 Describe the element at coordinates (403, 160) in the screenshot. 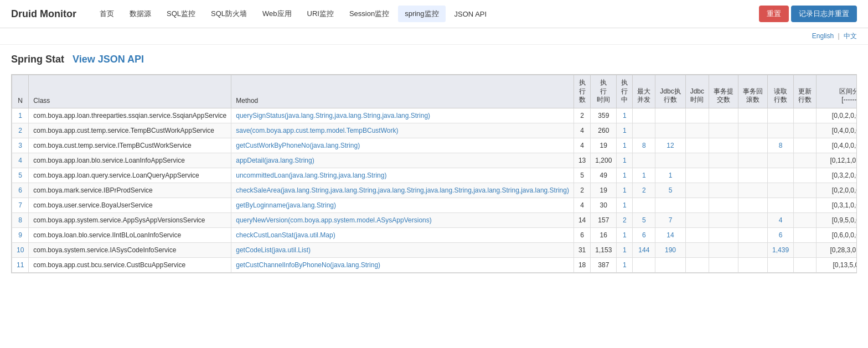

I see `cell-method: appDetail(java.lang.String)` at that location.